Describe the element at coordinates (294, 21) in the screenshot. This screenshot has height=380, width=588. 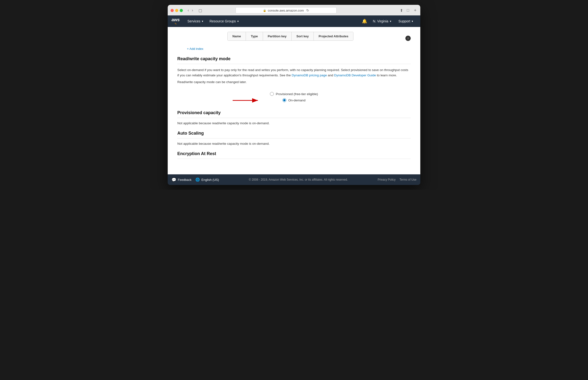
I see `aws-nav: aws ∿ Services ▼ Resource Groups ▼ 🔔 N. …` at that location.